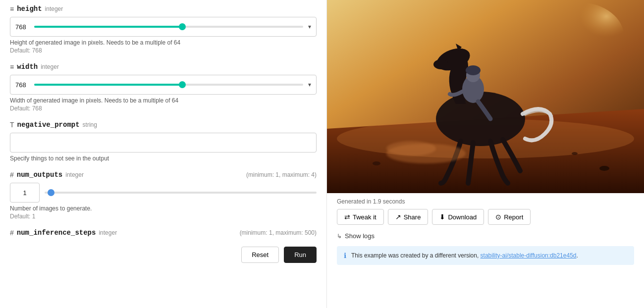 The height and width of the screenshot is (308, 644). Describe the element at coordinates (168, 27) in the screenshot. I see `height-slider-track` at that location.